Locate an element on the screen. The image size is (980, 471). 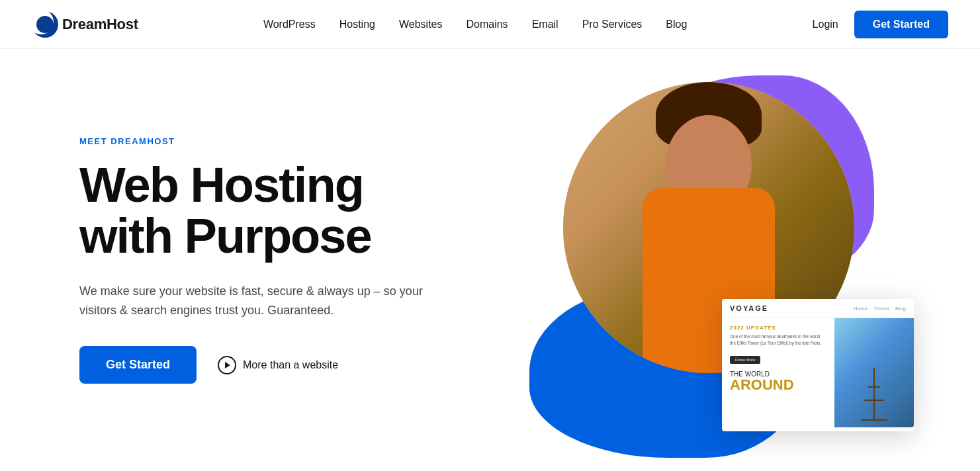
hero-title-line2: with Purpose is located at coordinates (225, 236).